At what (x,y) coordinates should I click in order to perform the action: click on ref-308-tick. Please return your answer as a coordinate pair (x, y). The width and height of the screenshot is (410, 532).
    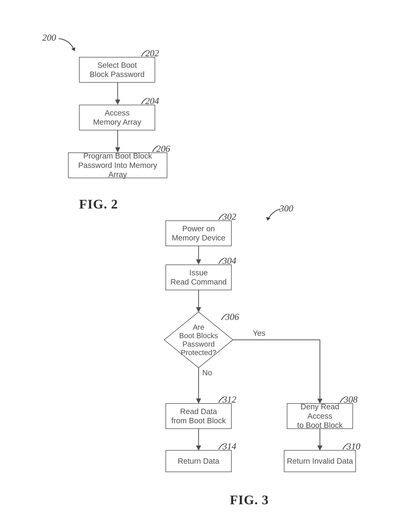
    Looking at the image, I should click on (343, 400).